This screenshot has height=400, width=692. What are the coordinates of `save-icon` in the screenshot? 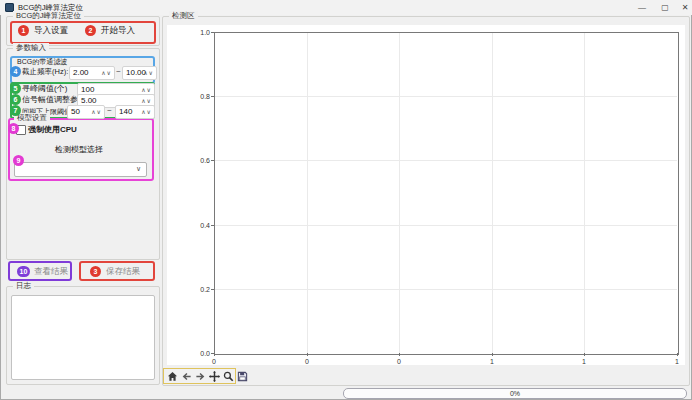 It's located at (242, 376).